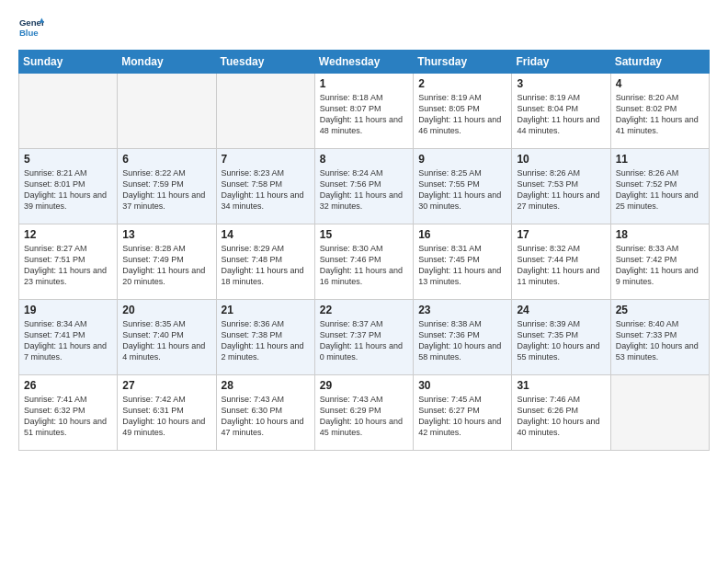 The width and height of the screenshot is (728, 563). Describe the element at coordinates (364, 84) in the screenshot. I see `day-number: 1` at that location.